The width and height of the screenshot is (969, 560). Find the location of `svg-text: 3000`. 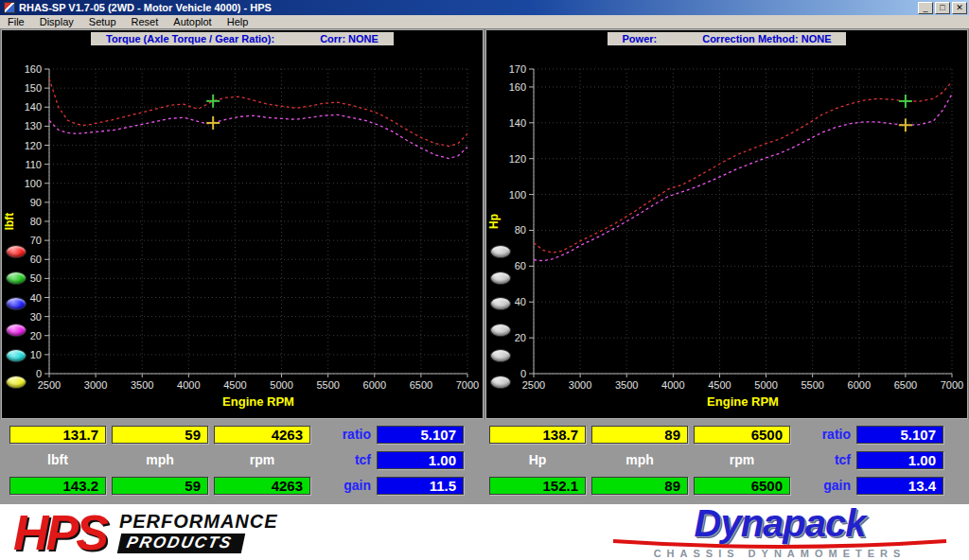

svg-text: 3000 is located at coordinates (96, 385).